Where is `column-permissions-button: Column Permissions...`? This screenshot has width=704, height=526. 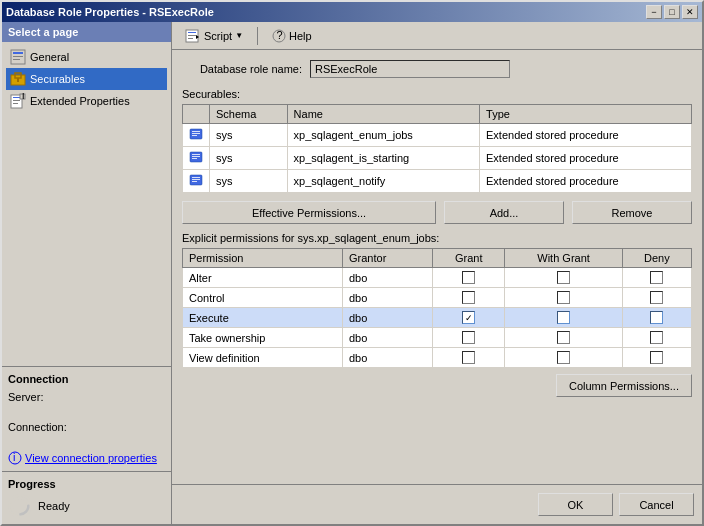
column-permissions-button: Column Permissions... is located at coordinates (624, 386).